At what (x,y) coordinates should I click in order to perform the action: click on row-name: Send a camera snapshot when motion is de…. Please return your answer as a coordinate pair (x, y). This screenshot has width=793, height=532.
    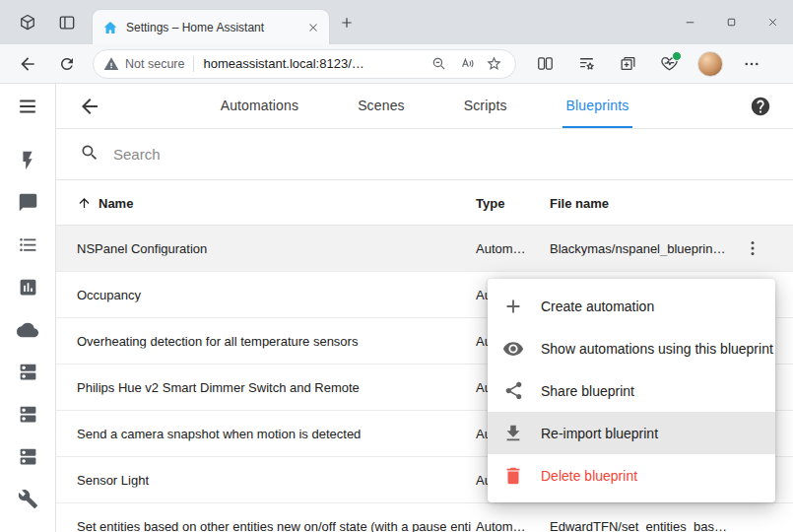
    Looking at the image, I should click on (274, 433).